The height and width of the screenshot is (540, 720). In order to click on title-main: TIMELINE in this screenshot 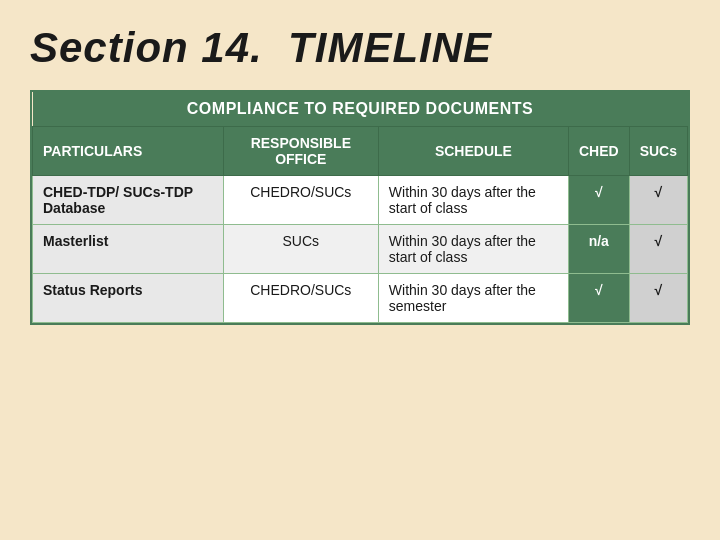, I will do `click(390, 48)`.